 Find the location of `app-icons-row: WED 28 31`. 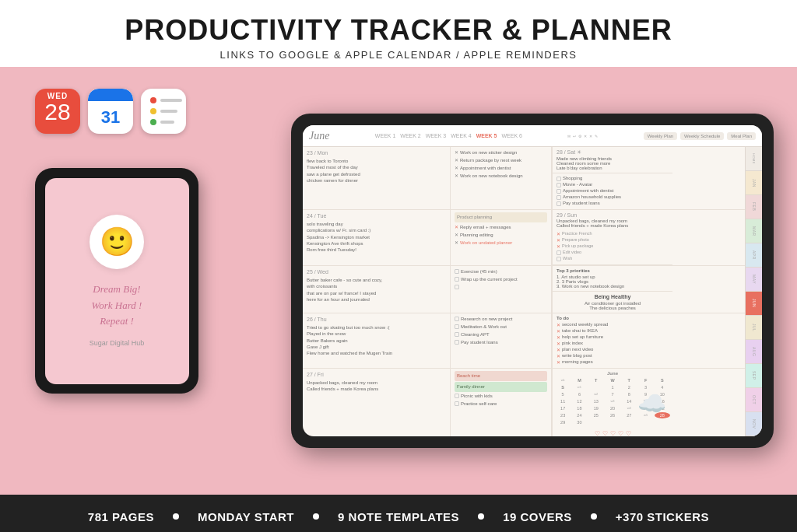

app-icons-row: WED 28 31 is located at coordinates (111, 111).